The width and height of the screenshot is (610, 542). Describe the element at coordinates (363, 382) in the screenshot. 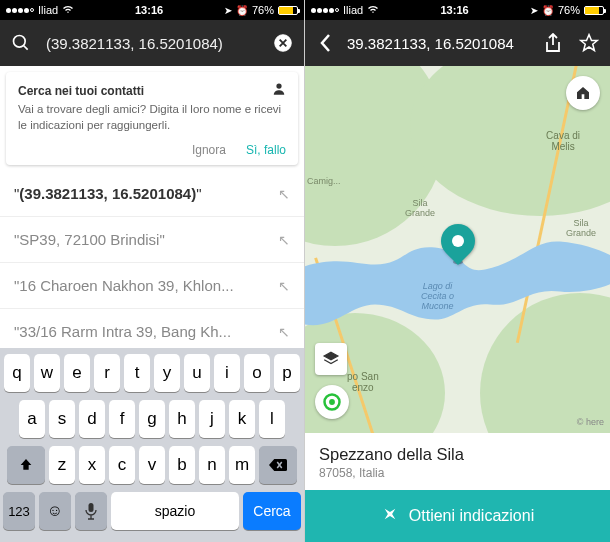

I see `map-label-town: po Sanenzo` at that location.